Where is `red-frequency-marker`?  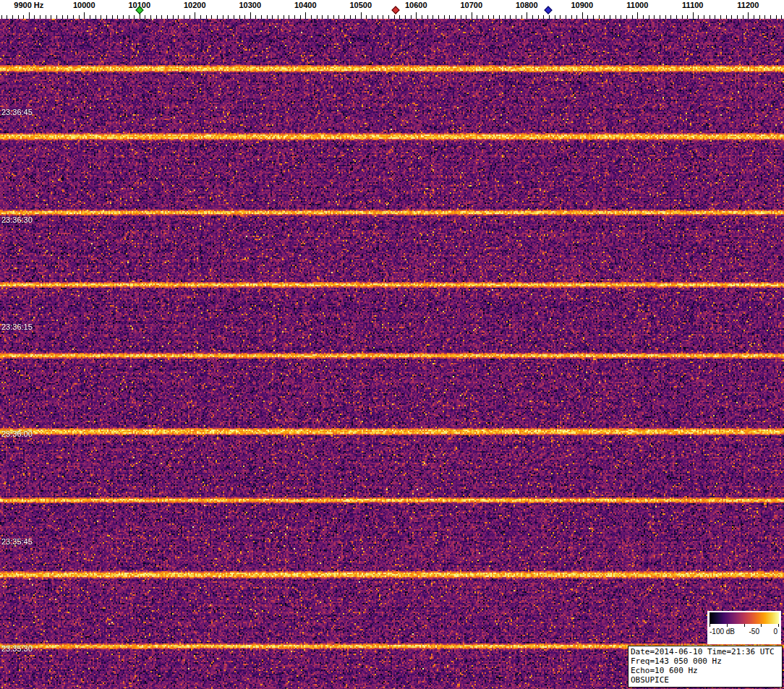
red-frequency-marker is located at coordinates (395, 10).